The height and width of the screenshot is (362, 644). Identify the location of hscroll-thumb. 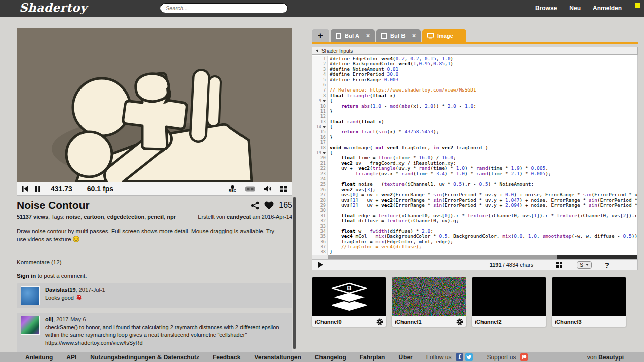
(597, 257).